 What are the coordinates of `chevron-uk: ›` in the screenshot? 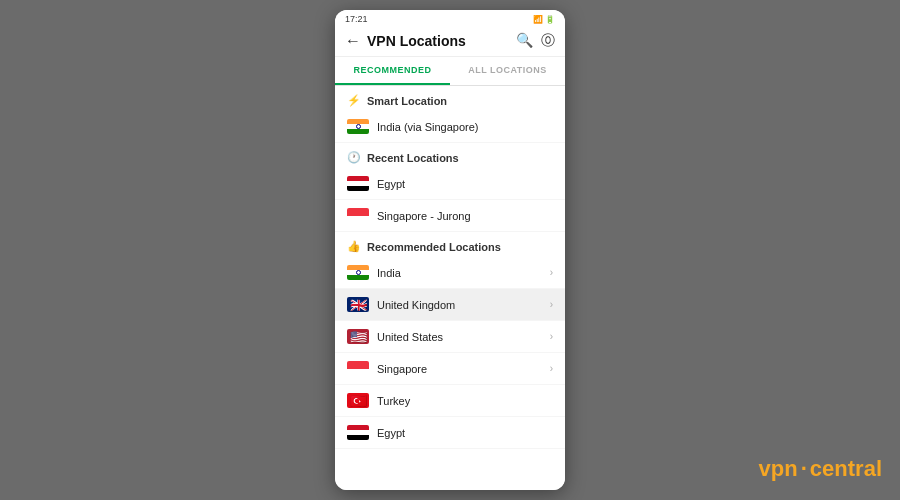 It's located at (552, 304).